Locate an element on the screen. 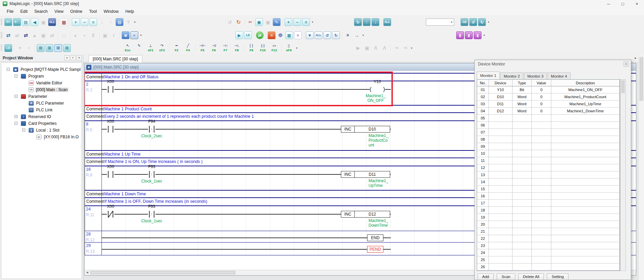 The width and height of the screenshot is (644, 280). view-source-icon: ▤ is located at coordinates (26, 22).